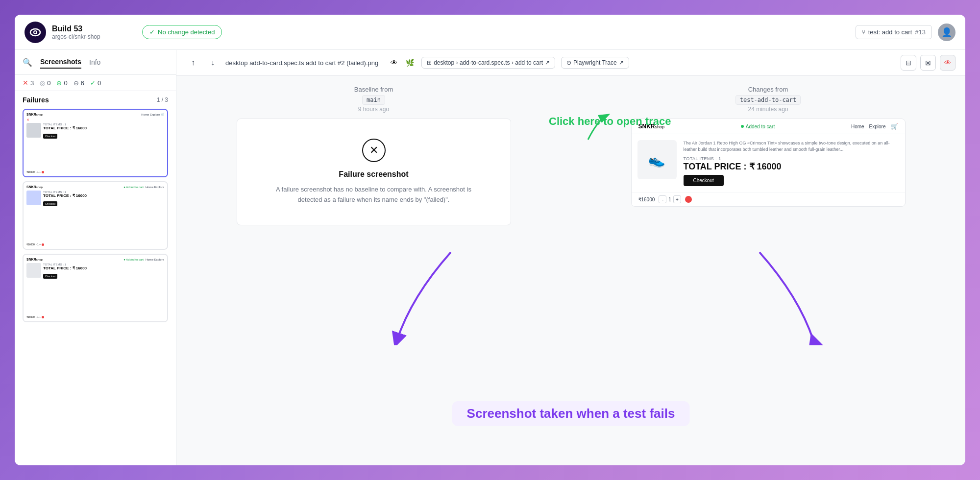  I want to click on changes-label: Changes from, so click(768, 89).